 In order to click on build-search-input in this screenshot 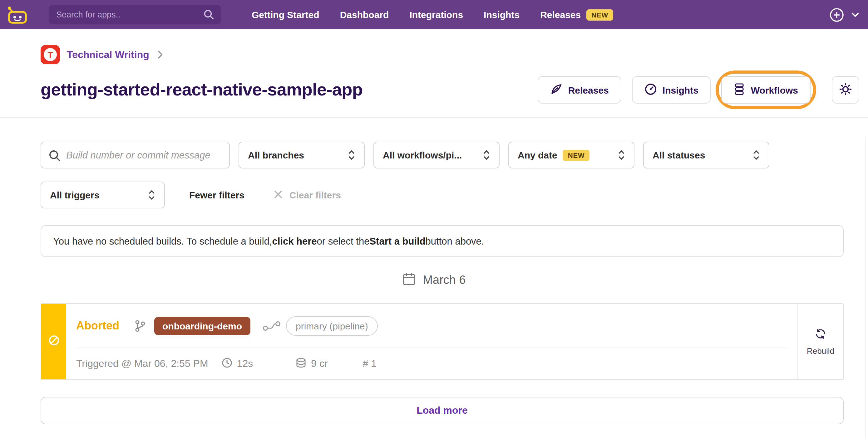, I will do `click(135, 155)`.